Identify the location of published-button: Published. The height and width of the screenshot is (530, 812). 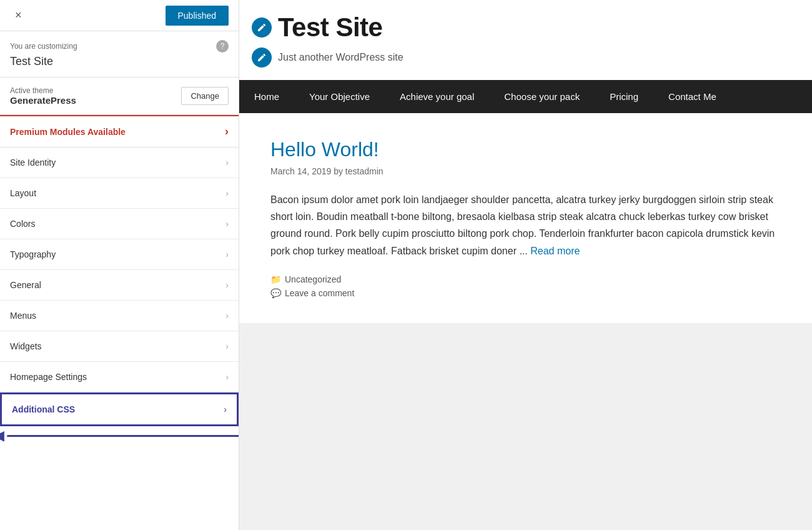
(197, 16).